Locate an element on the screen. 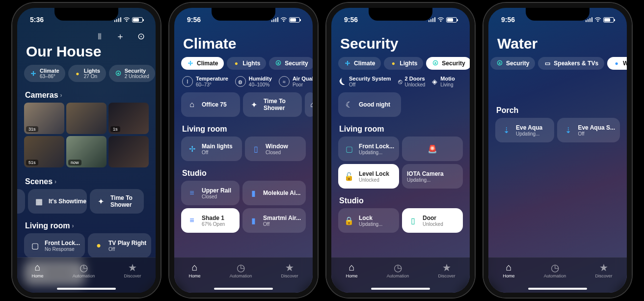 Image resolution: width=644 pixels, height=301 pixels. tile-shade-1: ≡Shade 167% Open is located at coordinates (210, 220).